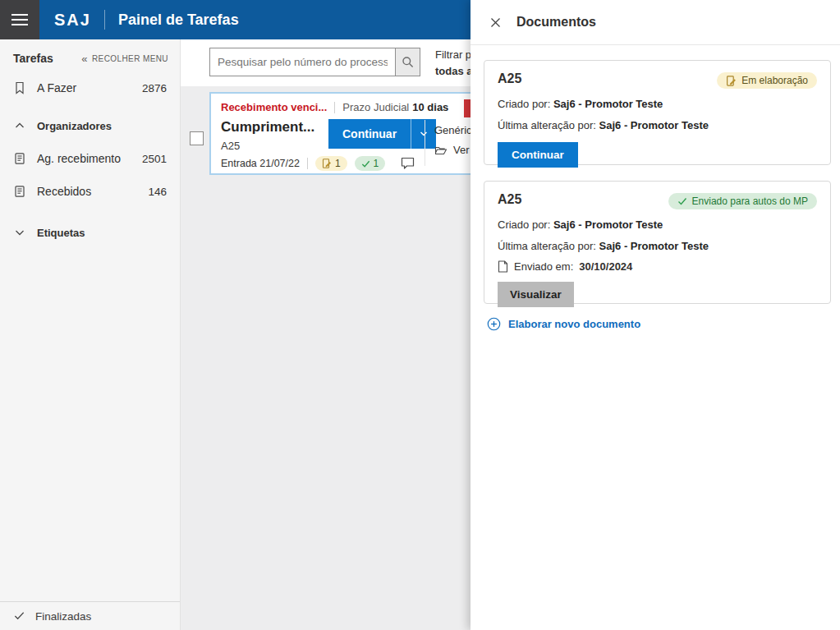 The width and height of the screenshot is (840, 630). I want to click on task-alert-label: Recebimento venci..., so click(274, 107).